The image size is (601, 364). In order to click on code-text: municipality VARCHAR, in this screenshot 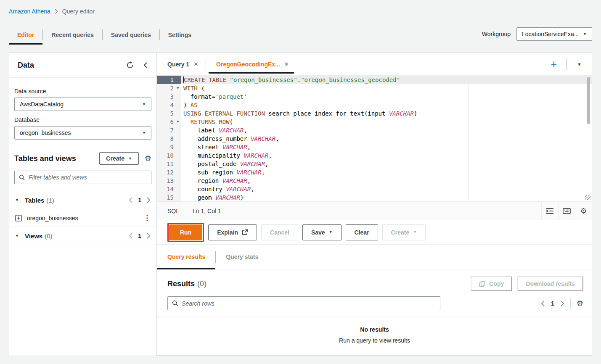, I will do `click(386, 156)`.